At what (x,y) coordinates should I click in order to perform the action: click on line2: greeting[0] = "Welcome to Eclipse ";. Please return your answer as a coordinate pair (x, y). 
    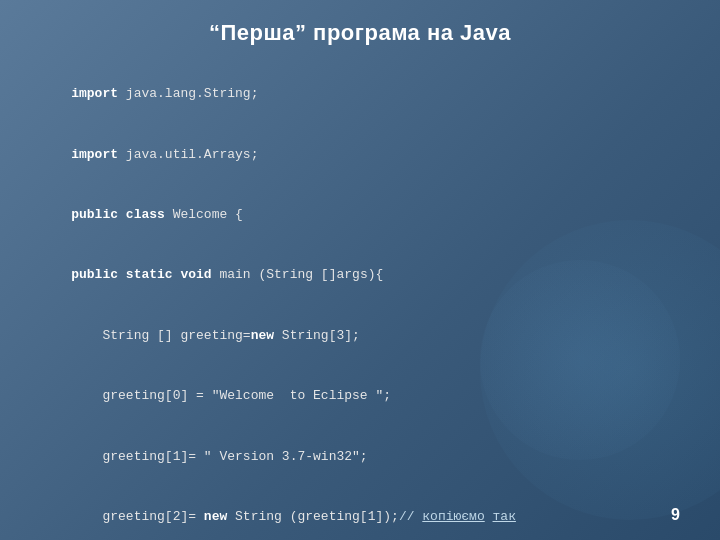
    Looking at the image, I should click on (231, 396).